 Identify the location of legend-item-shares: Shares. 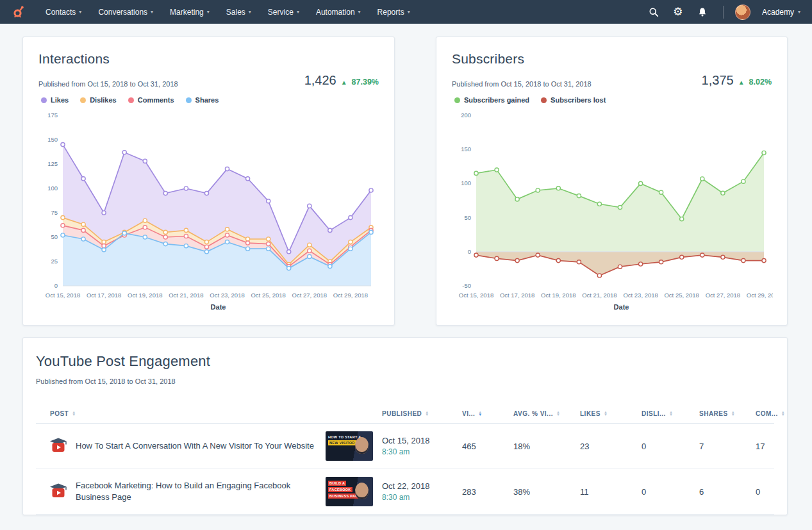
(203, 100).